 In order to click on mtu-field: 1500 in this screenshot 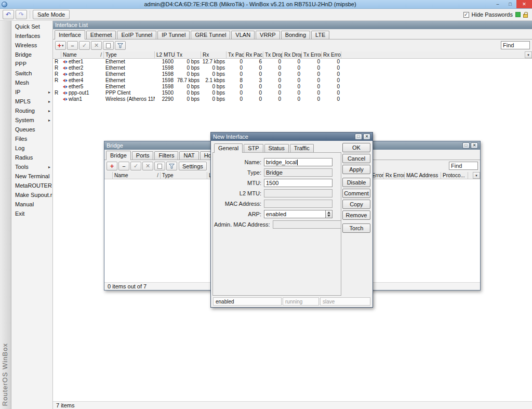, I will do `click(298, 183)`.